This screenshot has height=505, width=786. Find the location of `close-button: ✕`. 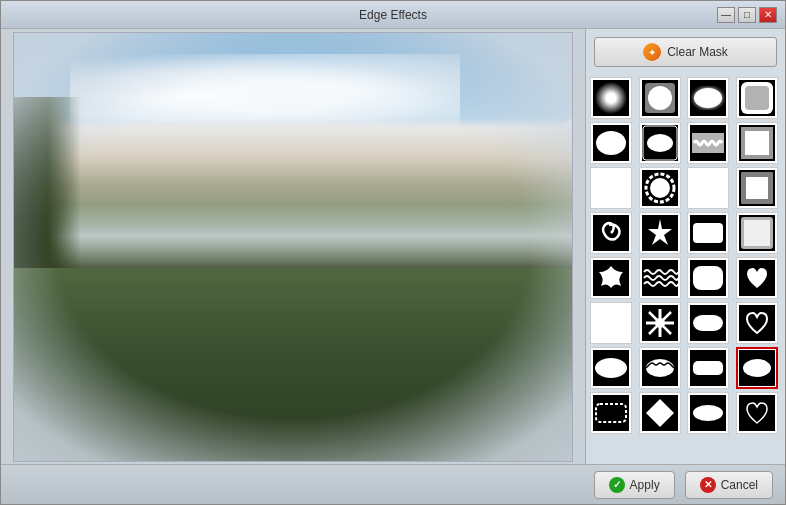

close-button: ✕ is located at coordinates (768, 15).